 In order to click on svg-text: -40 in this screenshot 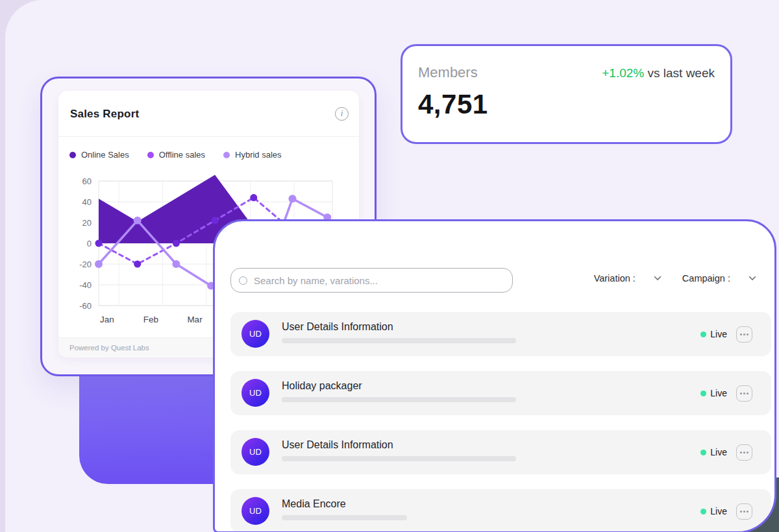, I will do `click(86, 285)`.